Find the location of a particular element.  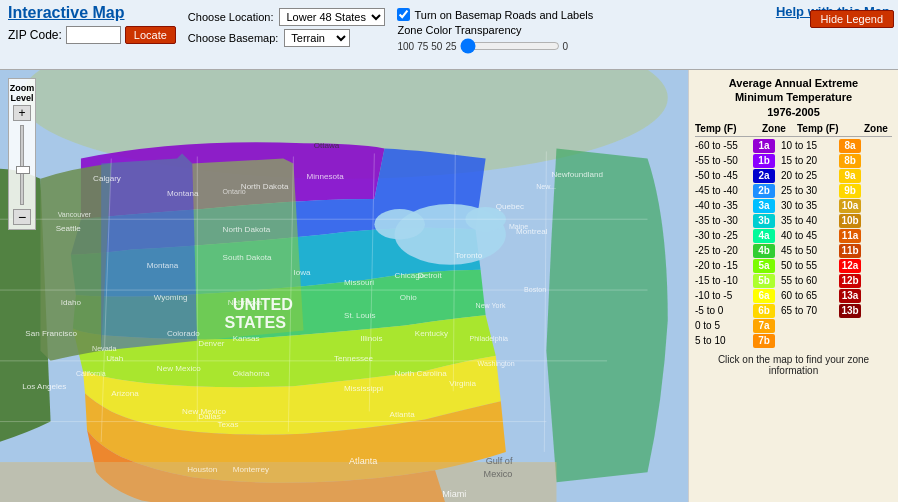

svg-text: Gulf of is located at coordinates (500, 461).